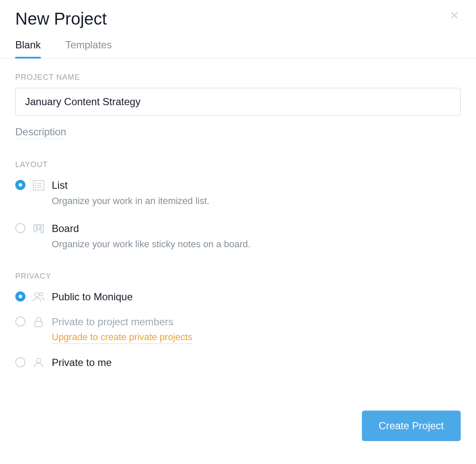 The height and width of the screenshot is (464, 476). I want to click on lock-icon, so click(39, 322).